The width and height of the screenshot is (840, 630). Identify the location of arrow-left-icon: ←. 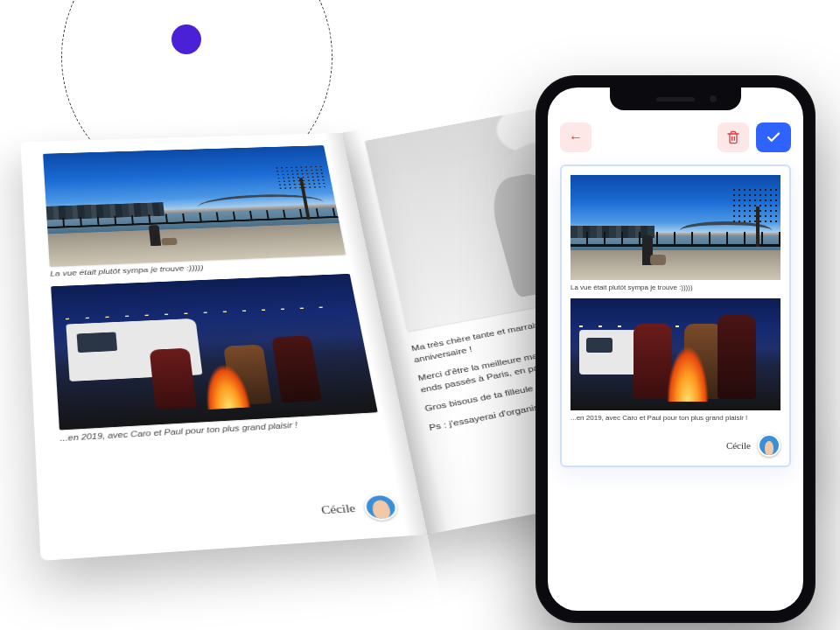
(576, 137).